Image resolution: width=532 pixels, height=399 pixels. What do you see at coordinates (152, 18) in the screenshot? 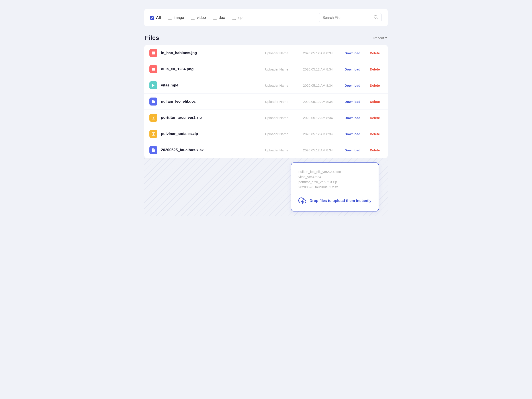
I see `filter-all-checkbox` at bounding box center [152, 18].